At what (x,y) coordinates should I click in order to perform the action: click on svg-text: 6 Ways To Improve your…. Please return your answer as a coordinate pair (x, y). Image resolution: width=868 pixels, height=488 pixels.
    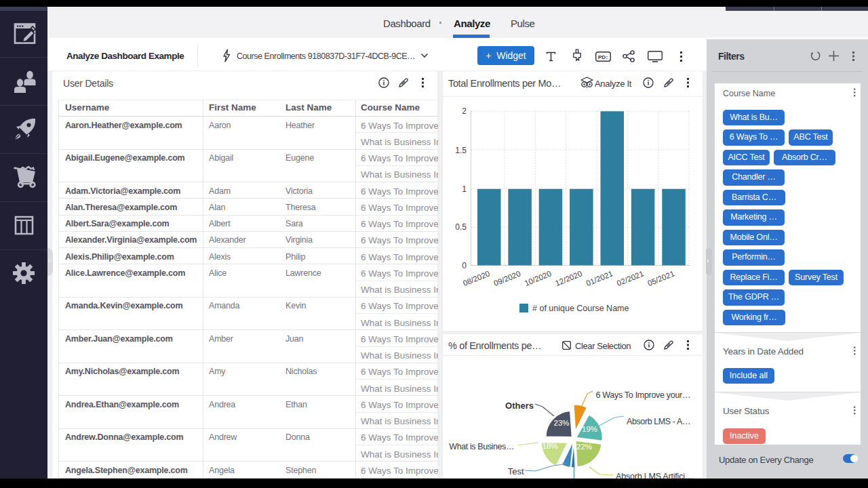
    Looking at the image, I should click on (644, 395).